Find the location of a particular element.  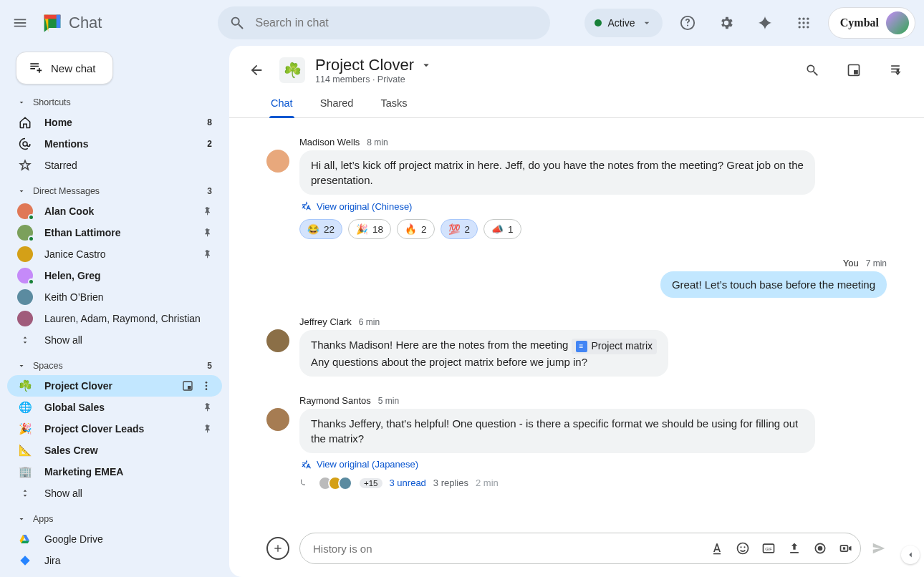

reaction-chip: 📣1 is located at coordinates (503, 229).